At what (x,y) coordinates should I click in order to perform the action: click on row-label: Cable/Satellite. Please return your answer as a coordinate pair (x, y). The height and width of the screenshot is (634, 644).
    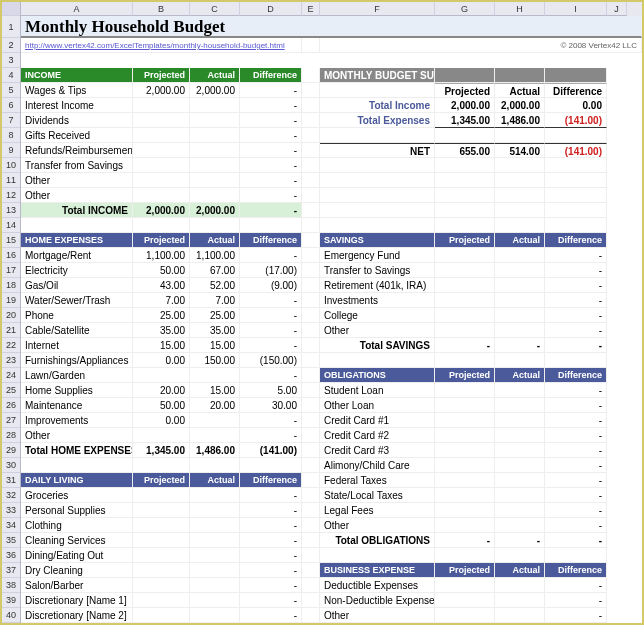
    Looking at the image, I should click on (77, 330).